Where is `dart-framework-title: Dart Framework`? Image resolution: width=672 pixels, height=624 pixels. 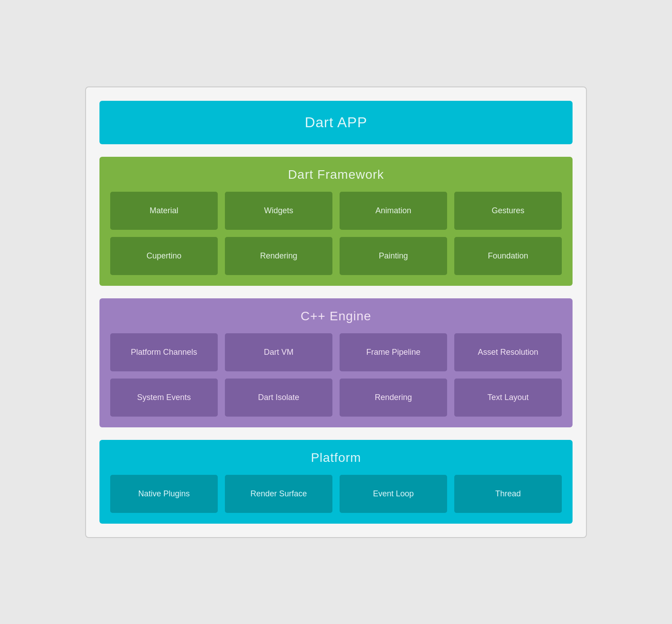 dart-framework-title: Dart Framework is located at coordinates (336, 175).